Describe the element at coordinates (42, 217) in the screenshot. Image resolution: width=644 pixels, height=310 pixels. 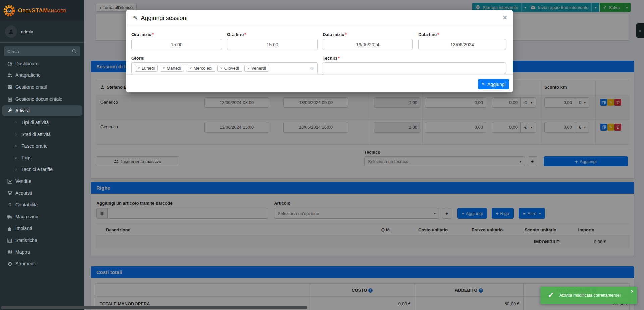
I see `sidebar-item-magazzino: Magazzino` at that location.